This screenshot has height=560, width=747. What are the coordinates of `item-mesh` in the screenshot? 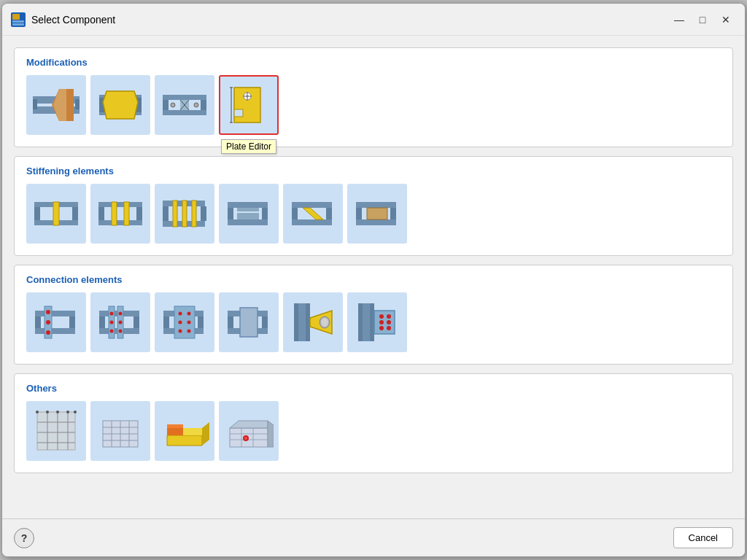 It's located at (120, 431).